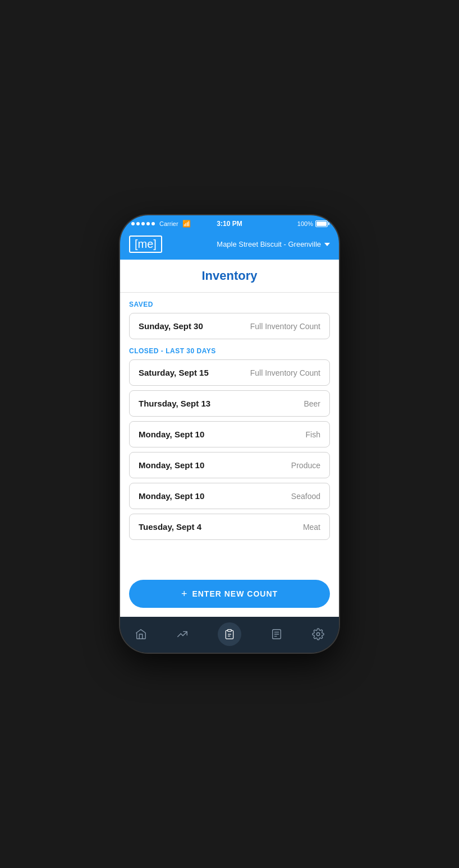 The width and height of the screenshot is (459, 868). Describe the element at coordinates (322, 224) in the screenshot. I see `battery-icon` at that location.